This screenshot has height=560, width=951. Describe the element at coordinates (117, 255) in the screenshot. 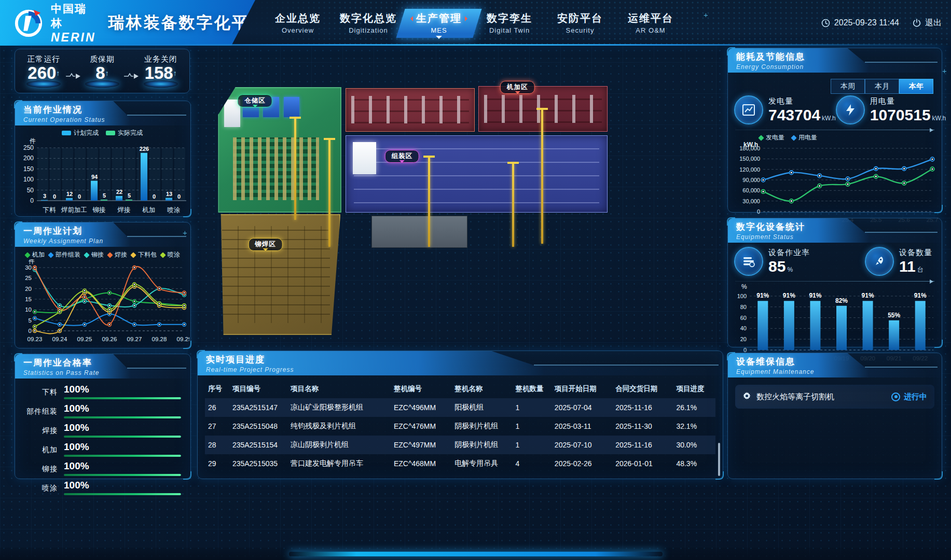

I see `legend-item: 焊接` at that location.